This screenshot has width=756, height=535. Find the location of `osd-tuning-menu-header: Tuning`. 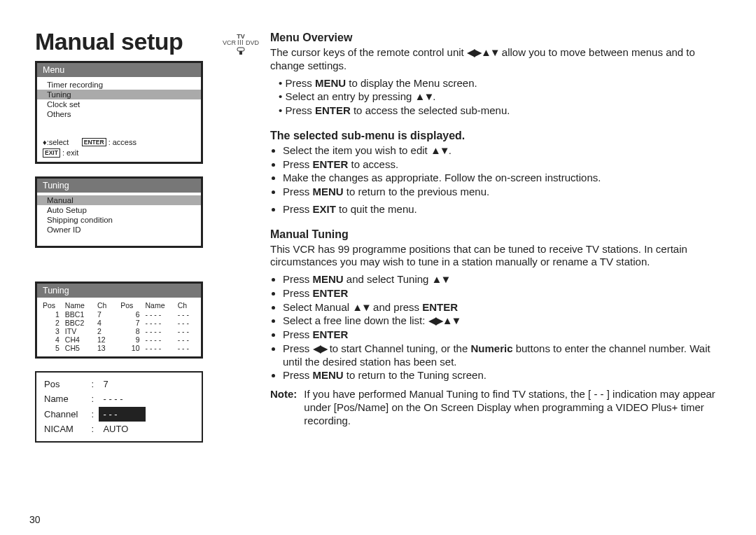

osd-tuning-menu-header: Tuning is located at coordinates (119, 186).